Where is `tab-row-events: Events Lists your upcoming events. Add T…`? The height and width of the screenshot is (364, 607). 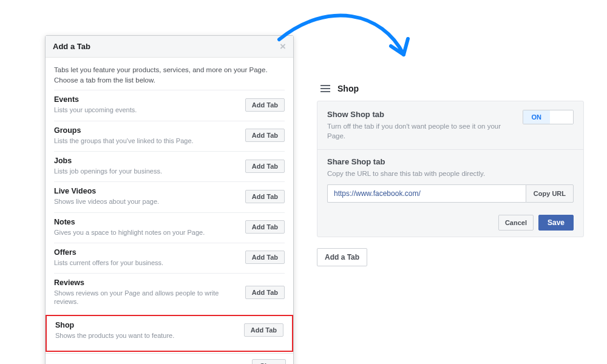
tab-row-events: Events Lists your upcoming events. Add T… is located at coordinates (169, 105).